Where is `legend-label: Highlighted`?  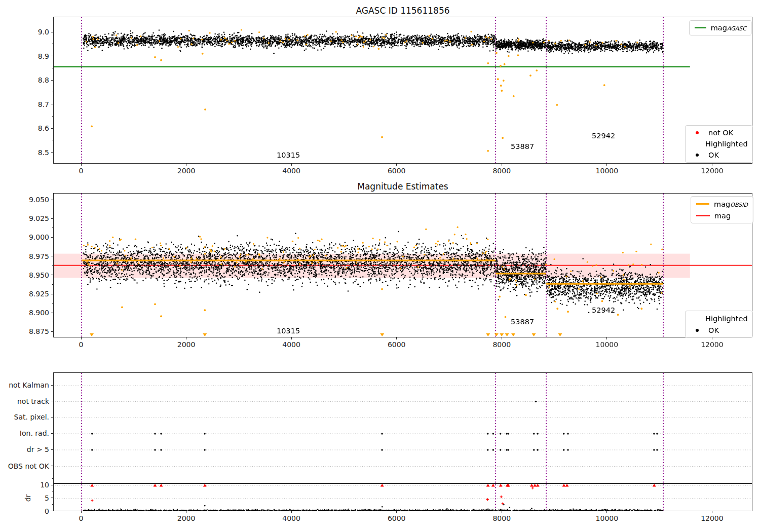
legend-label: Highlighted is located at coordinates (727, 144).